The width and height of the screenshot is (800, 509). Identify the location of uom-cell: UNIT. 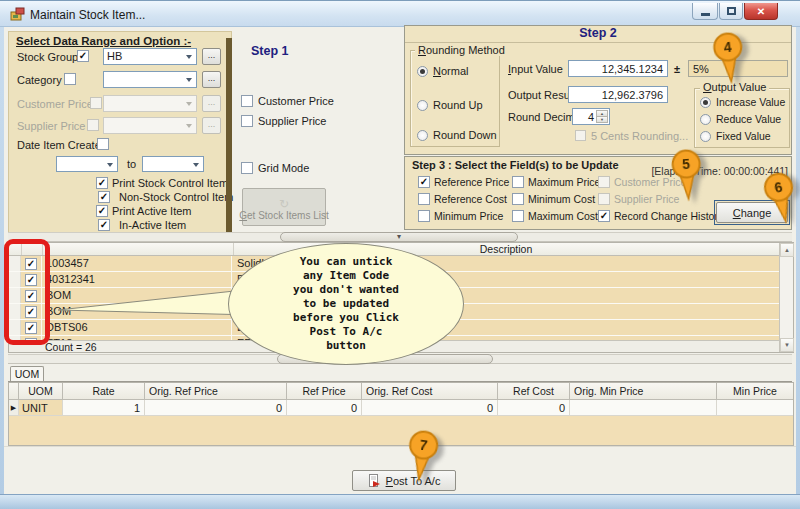
(41, 408).